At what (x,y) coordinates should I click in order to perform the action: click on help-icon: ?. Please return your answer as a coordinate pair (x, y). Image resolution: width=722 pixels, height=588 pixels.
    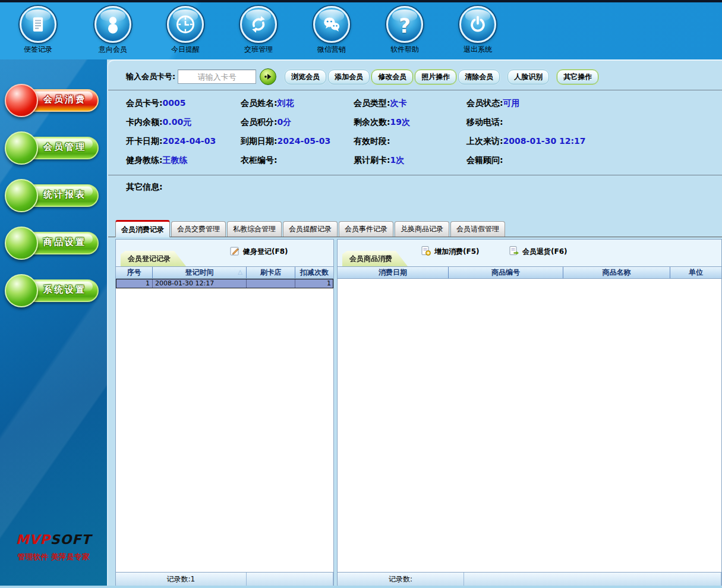
    Looking at the image, I should click on (405, 26).